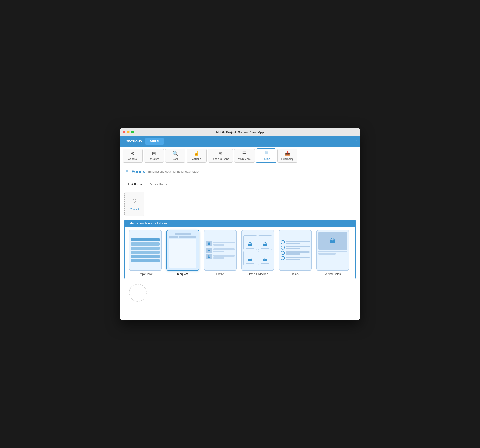  Describe the element at coordinates (288, 154) in the screenshot. I see `publishing-icon: 📤` at that location.